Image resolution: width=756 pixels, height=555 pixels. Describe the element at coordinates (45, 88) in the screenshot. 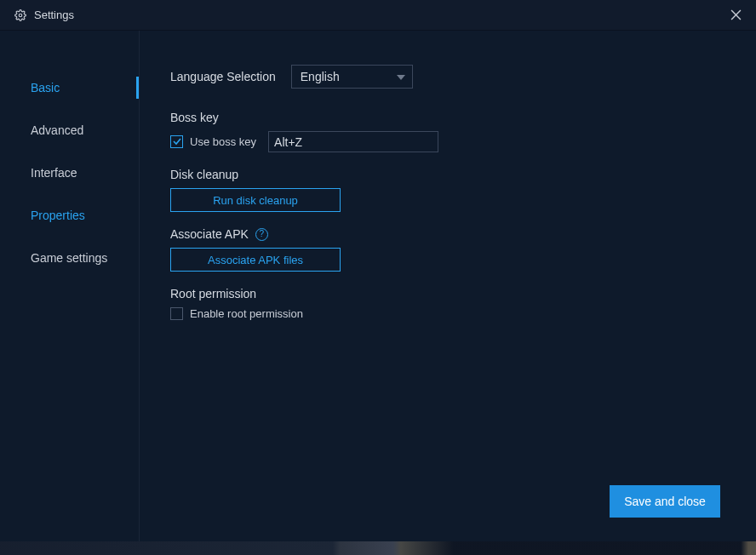

I see `sidebar-item-label: Basic` at that location.